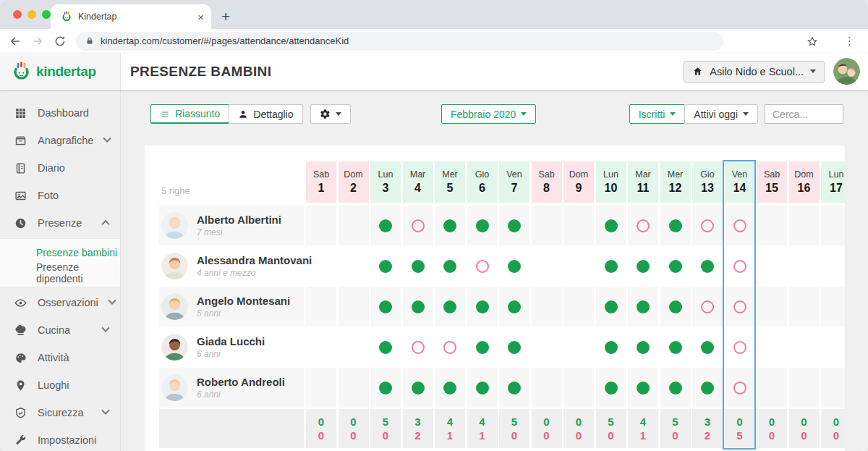  I want to click on child-name-cell: Angelo Montesani 5 anni, so click(231, 307).